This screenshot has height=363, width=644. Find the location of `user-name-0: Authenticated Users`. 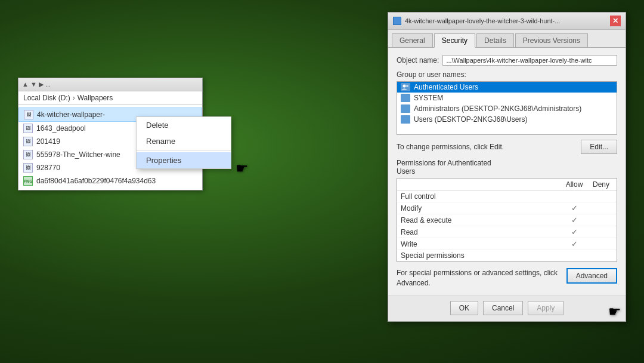

user-name-0: Authenticated Users is located at coordinates (446, 87).